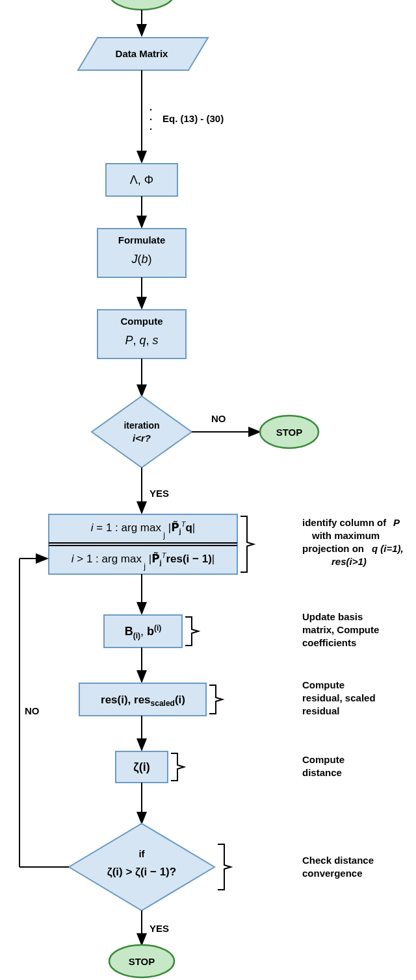 This screenshot has height=980, width=416. What do you see at coordinates (322, 773) in the screenshot?
I see `anno-zeta-l2: distance` at bounding box center [322, 773].